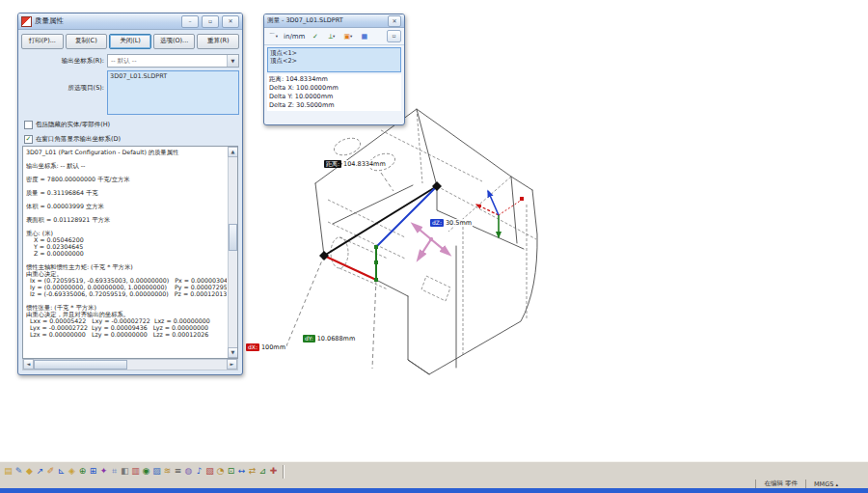 The height and width of the screenshot is (493, 868). I want to click on selection-item: 顶点<2>, so click(334, 61).